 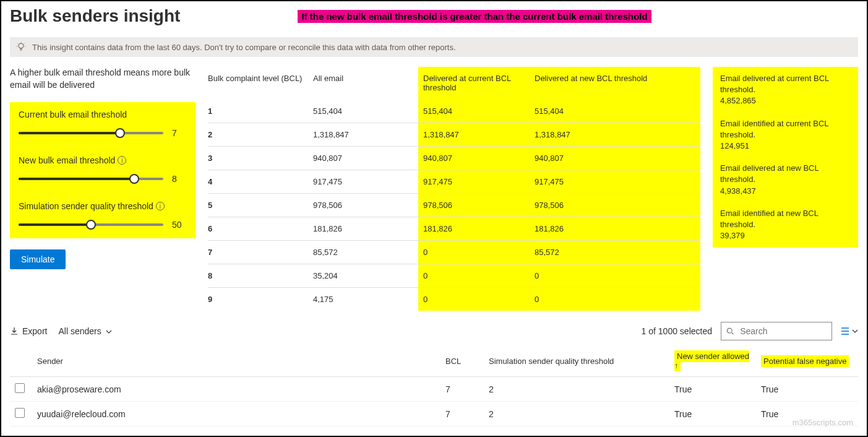 I want to click on cell-new-delivered: 917,475, so click(x=615, y=182).